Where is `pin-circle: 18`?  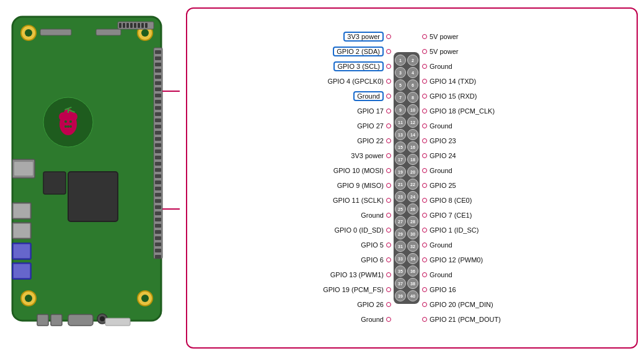
pin-circle: 18 is located at coordinates (413, 159).